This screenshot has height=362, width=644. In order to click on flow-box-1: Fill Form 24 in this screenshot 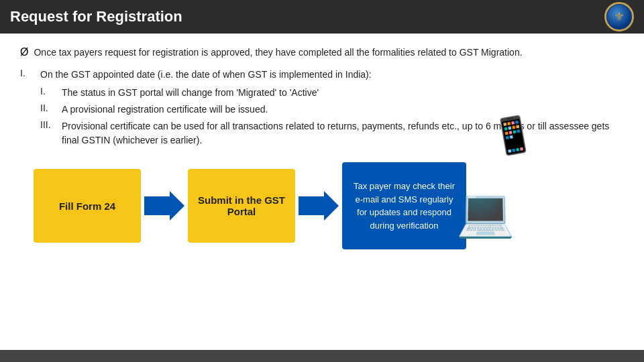, I will do `click(87, 206)`.